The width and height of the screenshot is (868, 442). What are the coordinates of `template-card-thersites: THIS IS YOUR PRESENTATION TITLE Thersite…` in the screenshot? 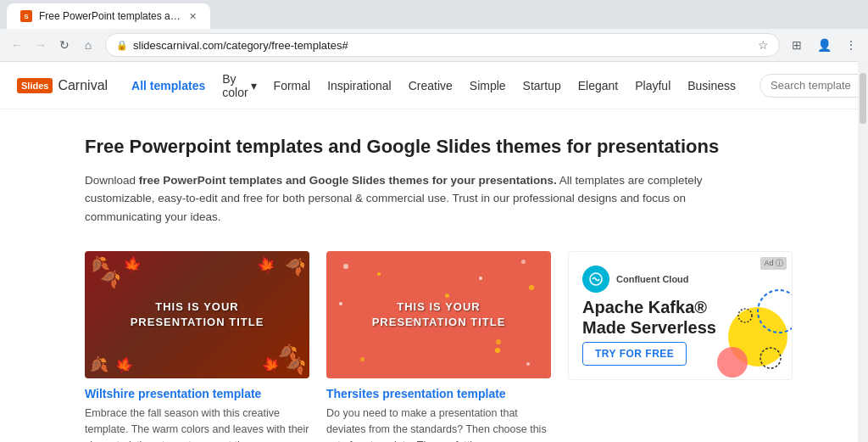 It's located at (439, 346).